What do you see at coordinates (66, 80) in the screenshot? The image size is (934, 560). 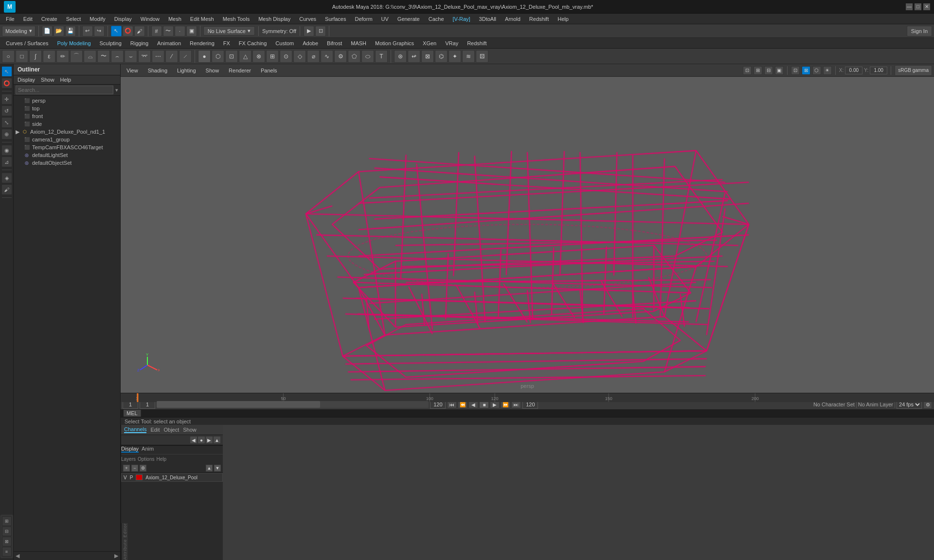 I see `outliner-help-menu: Help` at bounding box center [66, 80].